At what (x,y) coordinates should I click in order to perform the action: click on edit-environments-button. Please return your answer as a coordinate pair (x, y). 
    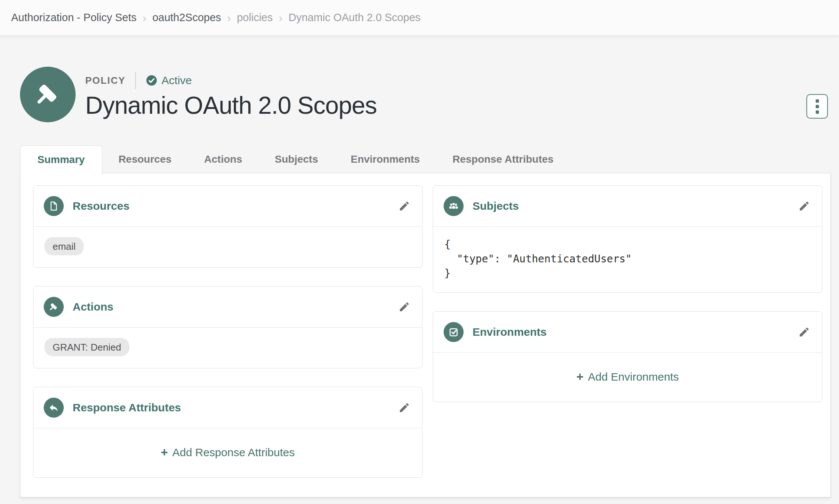
    Looking at the image, I should click on (804, 332).